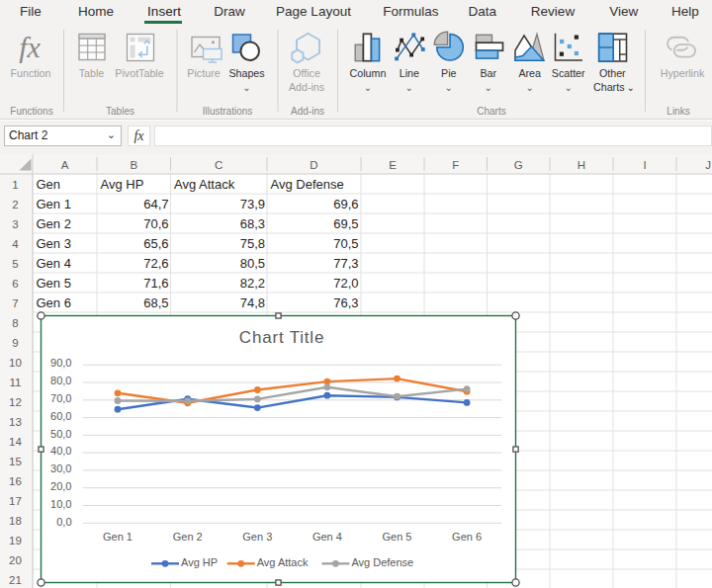 Image resolution: width=712 pixels, height=588 pixels. What do you see at coordinates (282, 338) in the screenshot?
I see `svg-text: Chart Title` at bounding box center [282, 338].